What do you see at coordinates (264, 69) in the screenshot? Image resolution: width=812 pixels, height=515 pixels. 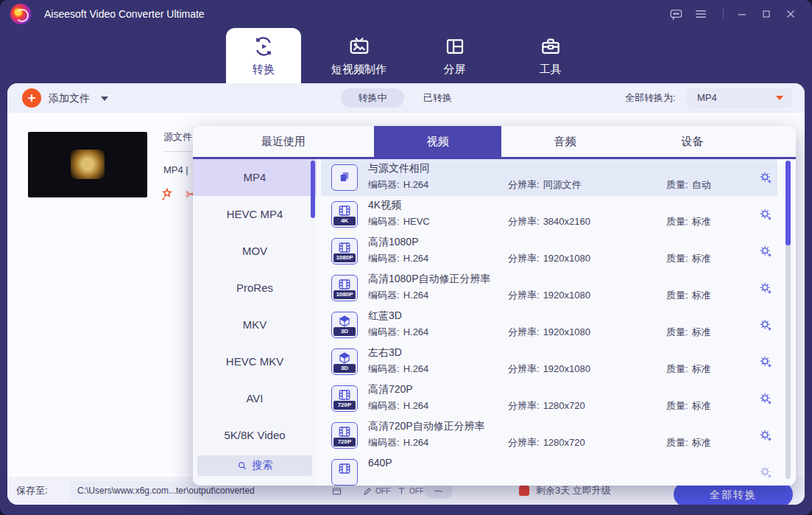 I see `tab-convert-label: 转换` at bounding box center [264, 69].